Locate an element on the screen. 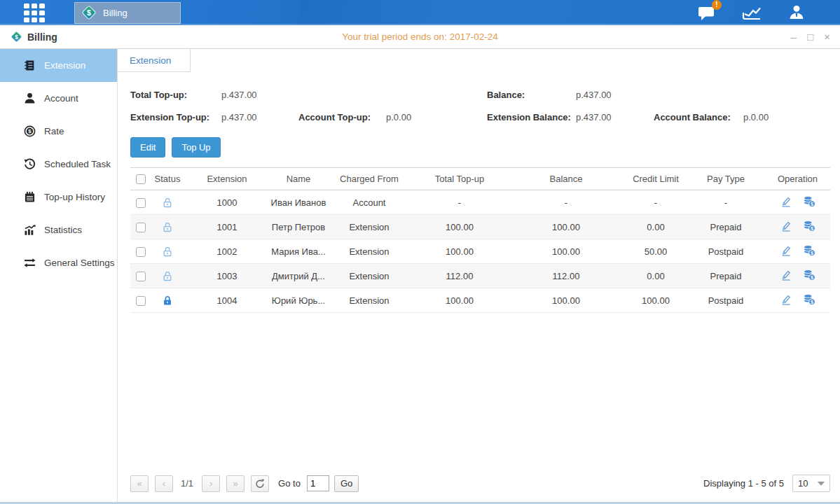 The image size is (840, 504). sidebar-item-topup-history: Top-up History is located at coordinates (59, 197).